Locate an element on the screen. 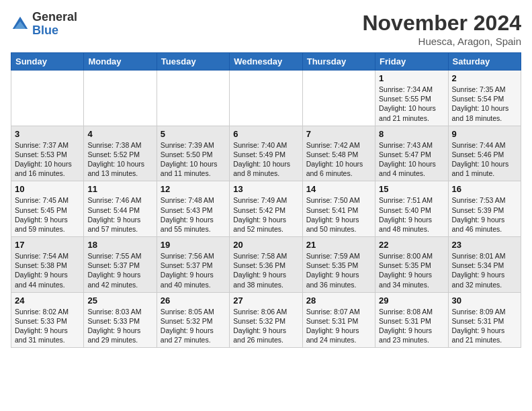 The image size is (532, 411). title-block: November 2024 Huesca, Aragon, Spain is located at coordinates (442, 29).